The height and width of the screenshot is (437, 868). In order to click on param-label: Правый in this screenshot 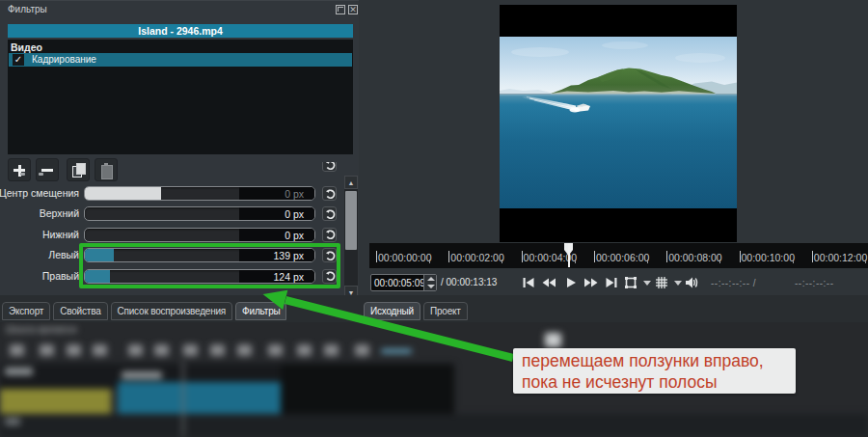, I will do `click(40, 276)`.